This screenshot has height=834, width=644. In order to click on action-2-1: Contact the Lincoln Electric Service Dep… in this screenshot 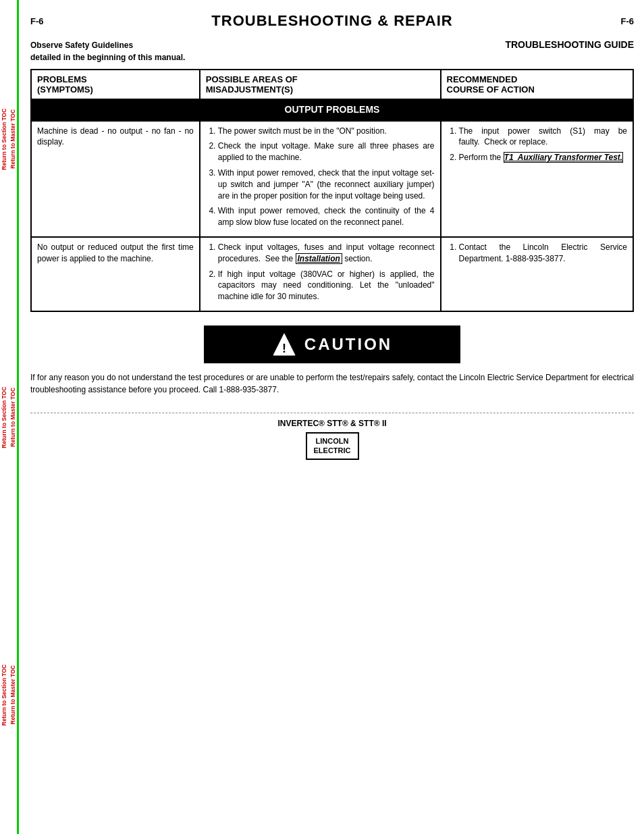, I will do `click(543, 253)`.